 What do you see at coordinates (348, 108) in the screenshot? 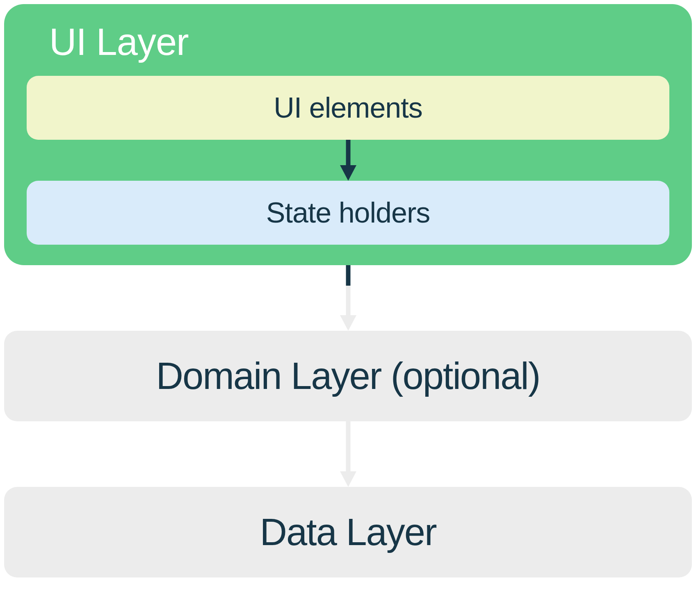
I see `ui-elements-box: UI elements` at bounding box center [348, 108].